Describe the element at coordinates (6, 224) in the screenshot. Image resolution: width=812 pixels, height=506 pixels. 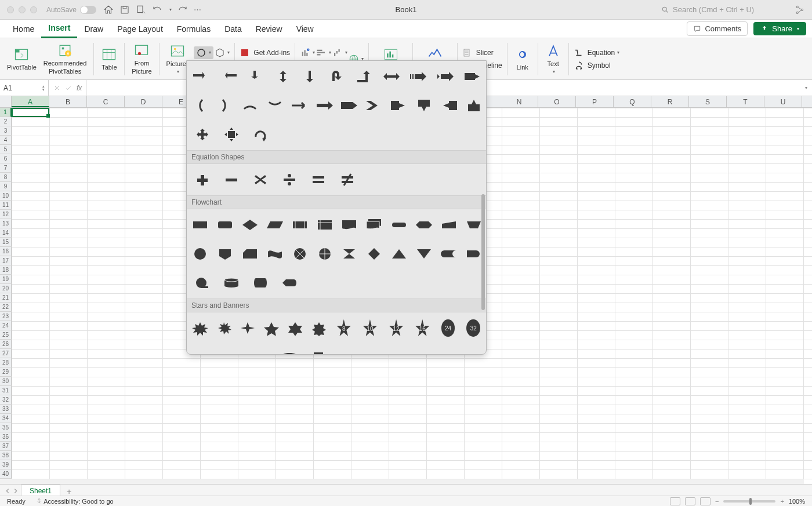
I see `row-header-13: 13` at that location.